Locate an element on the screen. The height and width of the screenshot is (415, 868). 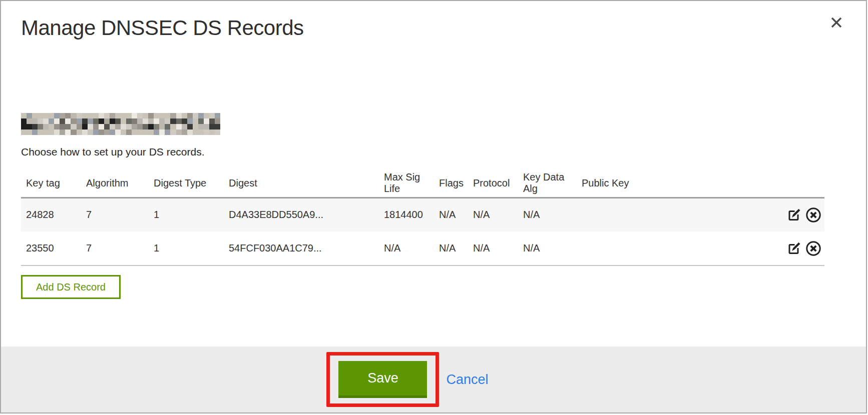
close-button is located at coordinates (836, 22).